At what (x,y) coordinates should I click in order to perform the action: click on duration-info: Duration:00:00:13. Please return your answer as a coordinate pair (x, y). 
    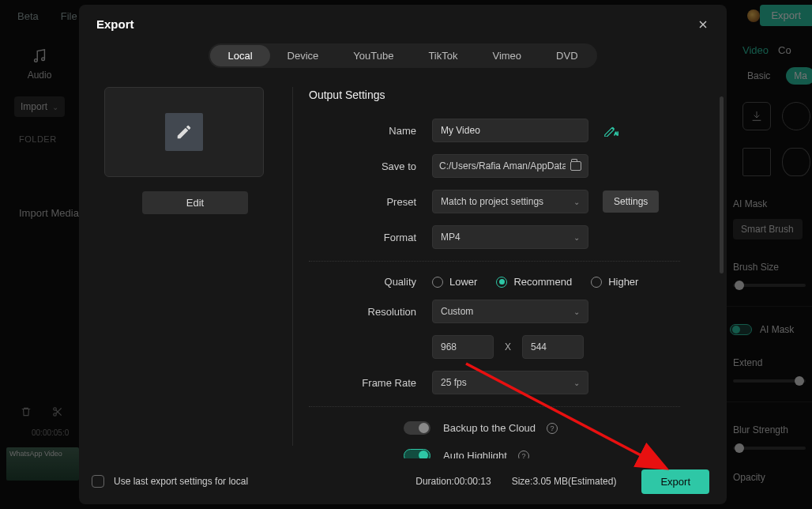
    Looking at the image, I should click on (453, 481).